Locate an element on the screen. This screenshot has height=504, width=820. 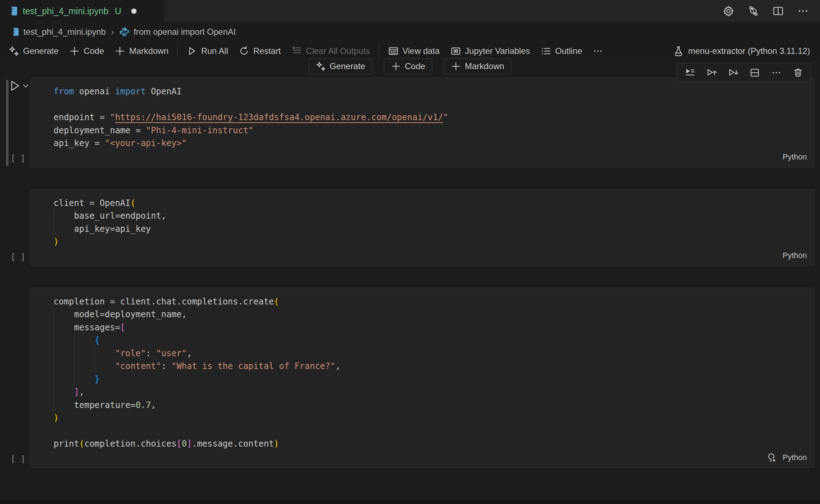
cell-focus-indicator is located at coordinates (7, 123).